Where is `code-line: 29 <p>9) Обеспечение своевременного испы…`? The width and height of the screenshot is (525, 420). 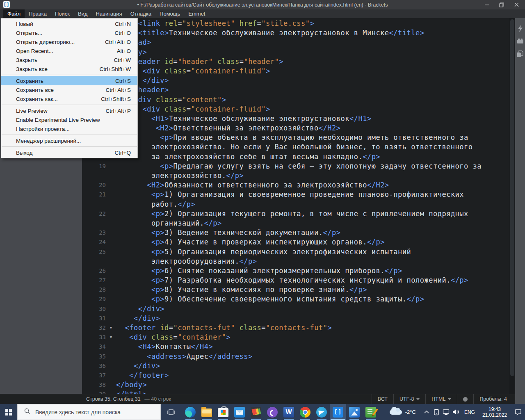
code-line: 29 <p>9) Обеспечение своевременного испы… is located at coordinates (296, 299).